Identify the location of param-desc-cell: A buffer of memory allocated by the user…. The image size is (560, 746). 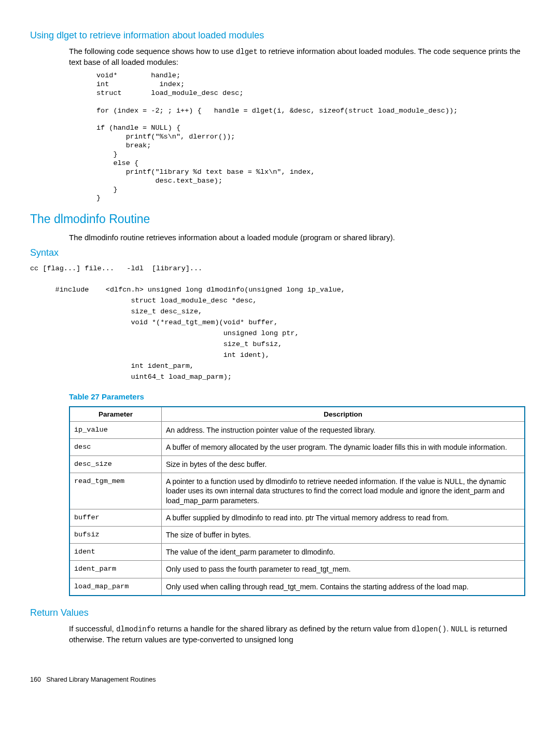
(343, 447).